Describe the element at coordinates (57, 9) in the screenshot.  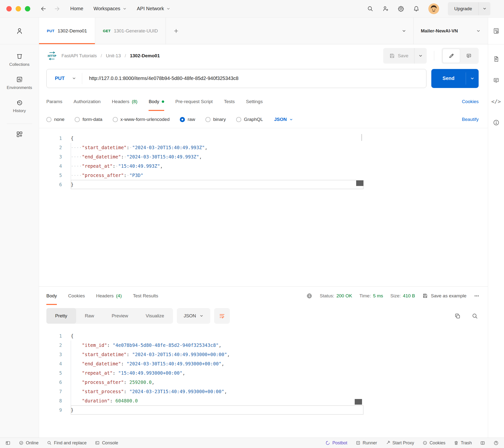
I see `forward-icon` at that location.